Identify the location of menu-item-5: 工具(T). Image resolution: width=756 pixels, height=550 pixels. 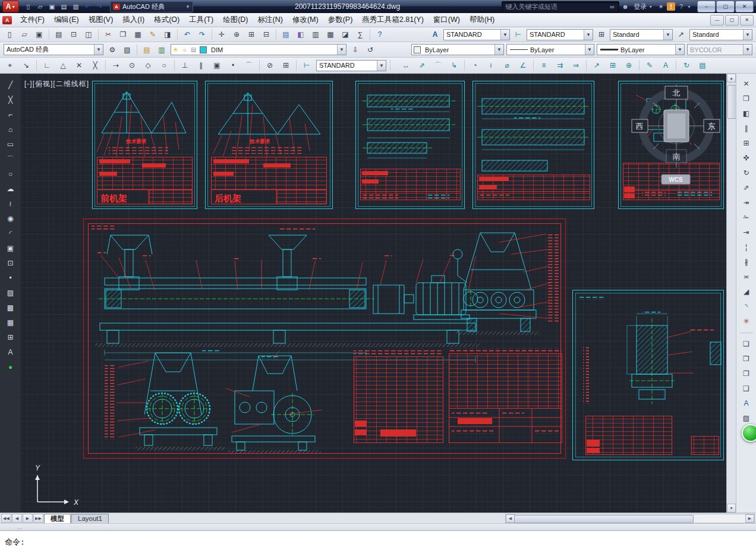
(201, 20).